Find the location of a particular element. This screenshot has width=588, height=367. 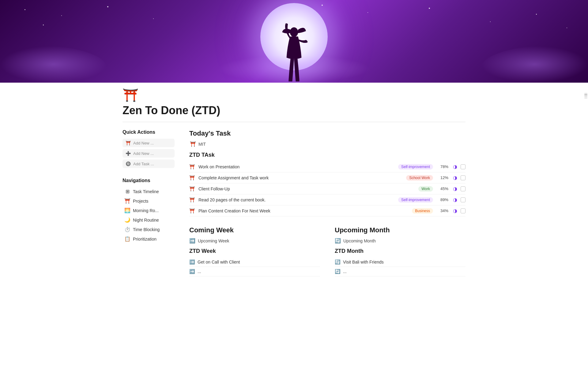

nav-section: Navigations ⊞ Task Timeline ⛩️ Projects … is located at coordinates (149, 211).